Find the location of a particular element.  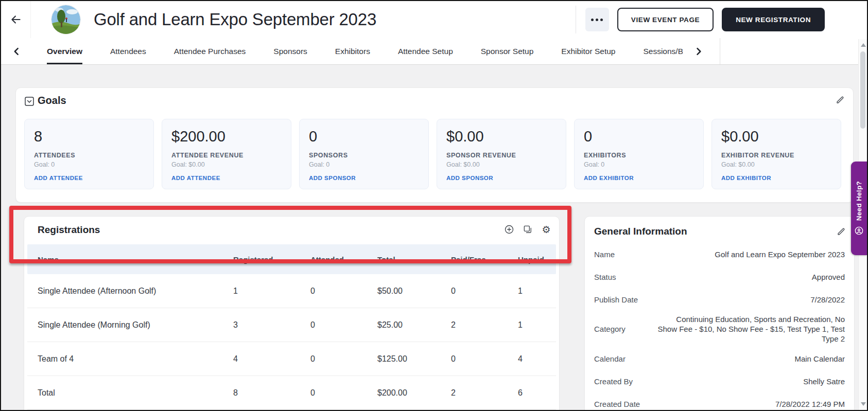

cell-total: $50.00 is located at coordinates (414, 291).